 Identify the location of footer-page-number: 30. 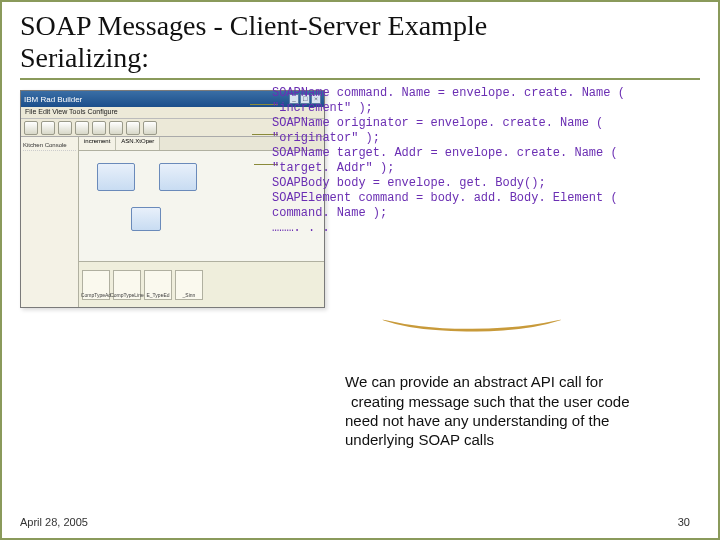
(684, 522).